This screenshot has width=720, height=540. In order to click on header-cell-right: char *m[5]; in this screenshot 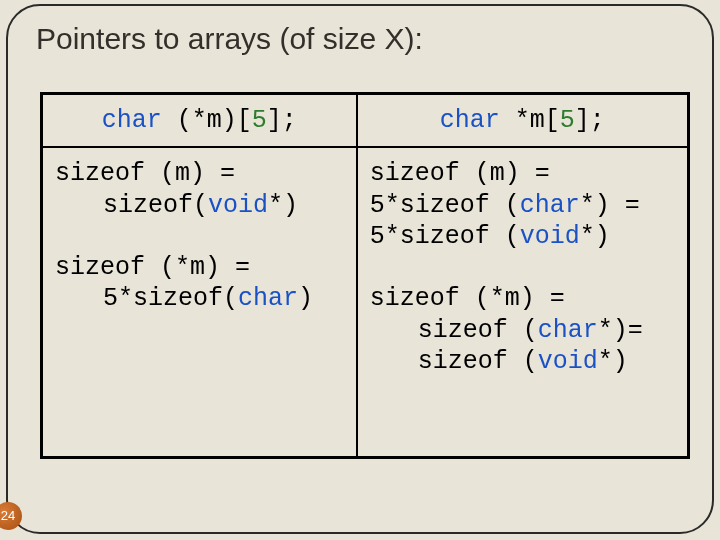, I will do `click(523, 121)`.